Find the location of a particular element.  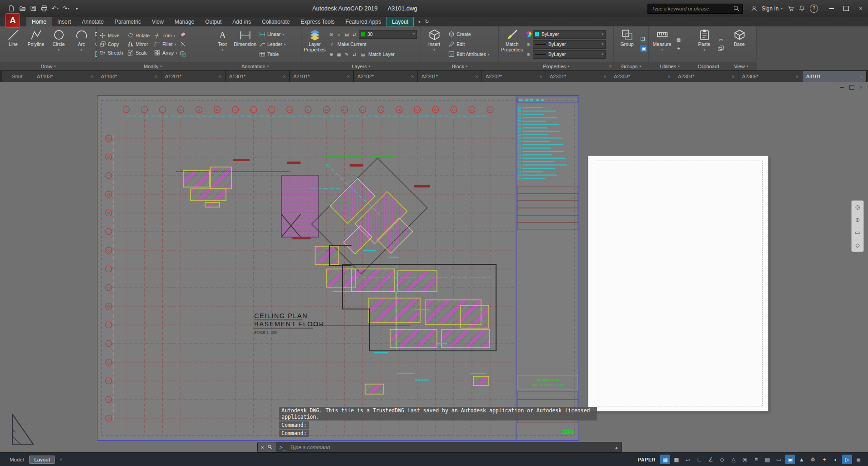

create-button: Create is located at coordinates (469, 35).